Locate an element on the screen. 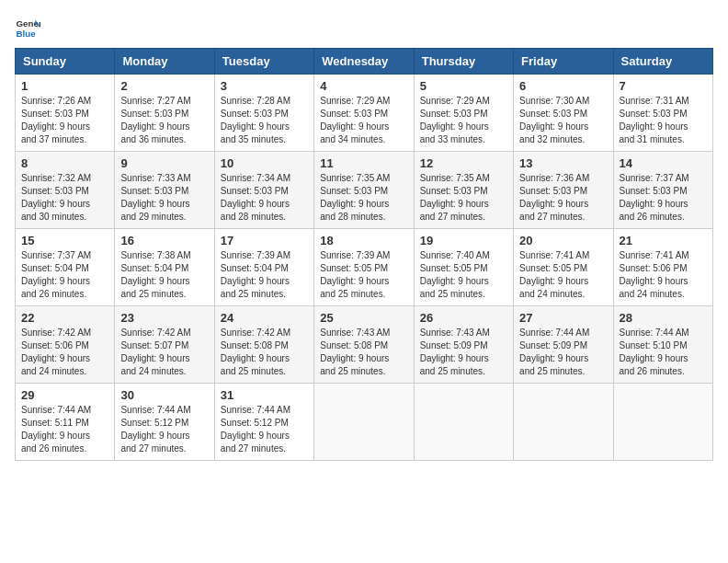 This screenshot has width=728, height=563. calendar-cell: 21Sunrise: 7:41 AM Sunset: 5:06 PM Dayli… is located at coordinates (663, 268).